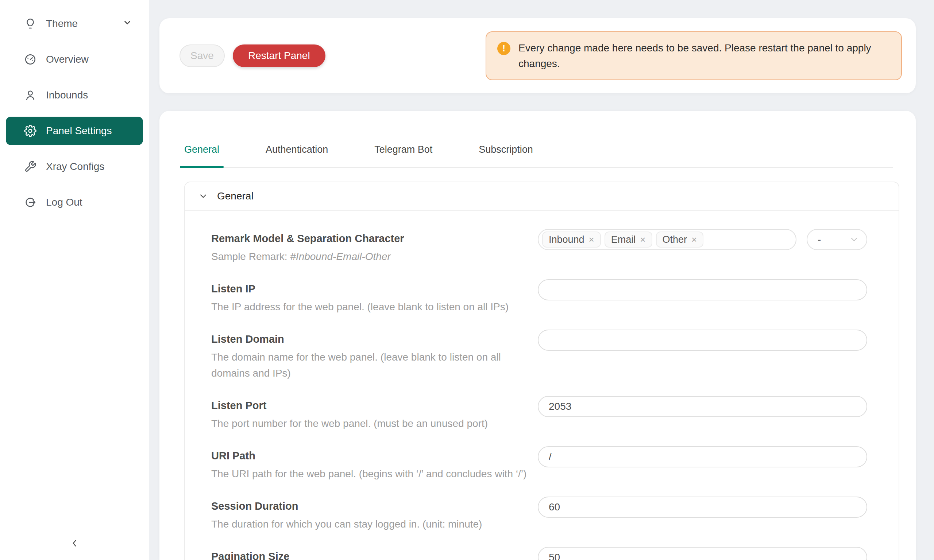 The height and width of the screenshot is (560, 934). I want to click on listen-domain-input, so click(702, 340).